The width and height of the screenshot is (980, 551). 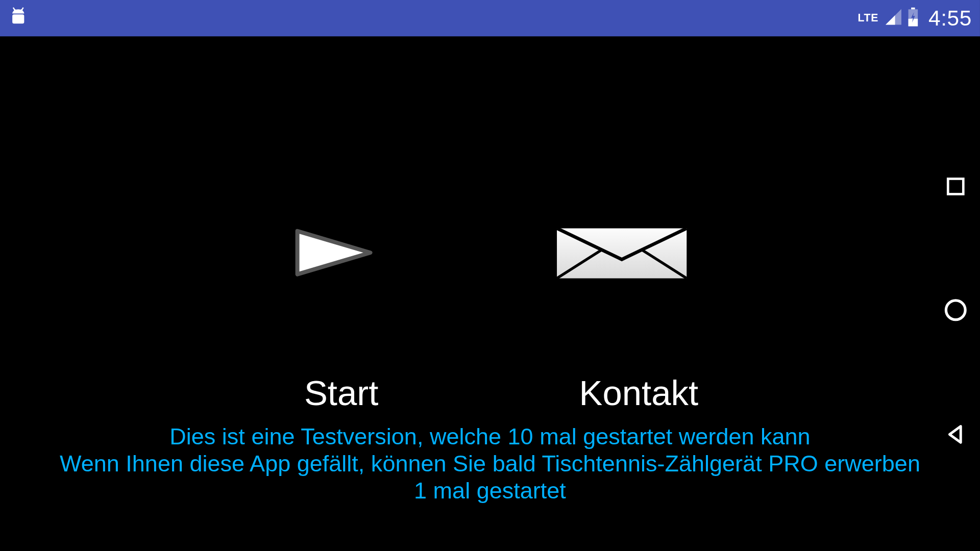 What do you see at coordinates (490, 18) in the screenshot?
I see `android-status-bar: LTE 4:55` at bounding box center [490, 18].